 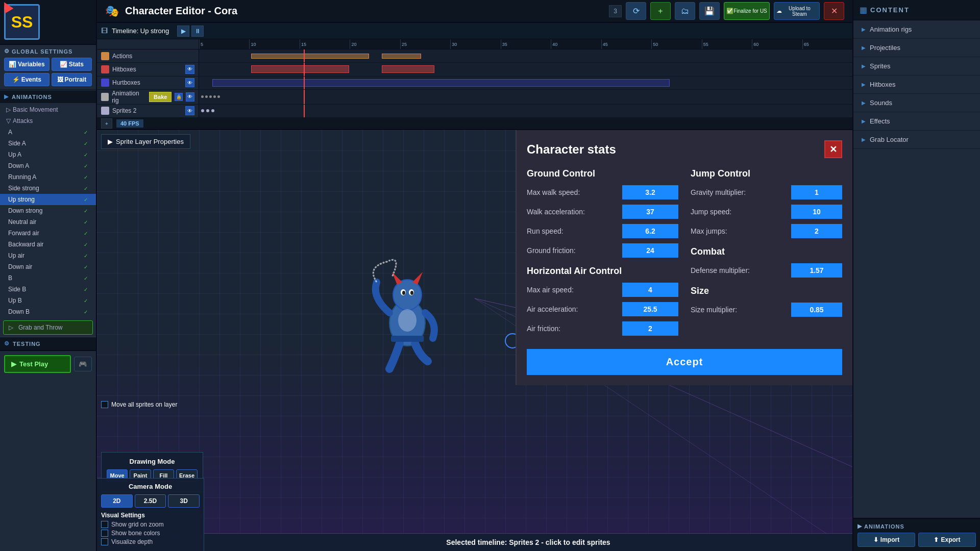 What do you see at coordinates (117, 501) in the screenshot?
I see `camera-2d-button: 2D` at bounding box center [117, 501].